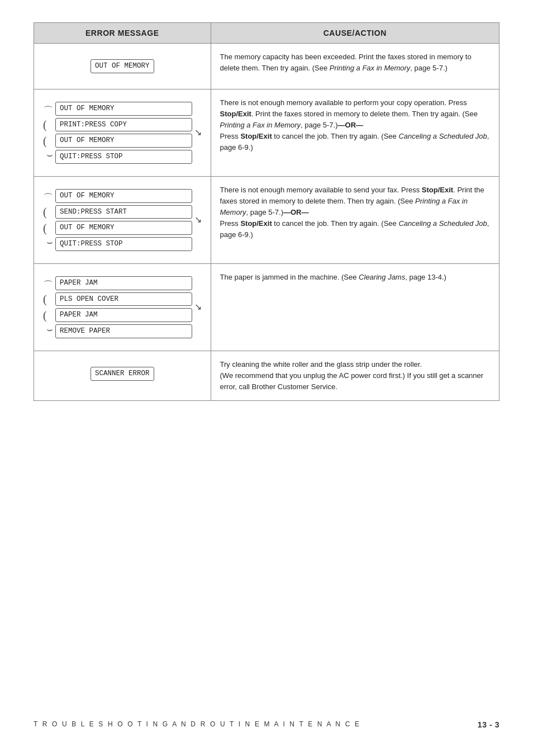  Describe the element at coordinates (355, 376) in the screenshot. I see `cause-action-cell: Try cleaning the white roller and the gl…` at that location.